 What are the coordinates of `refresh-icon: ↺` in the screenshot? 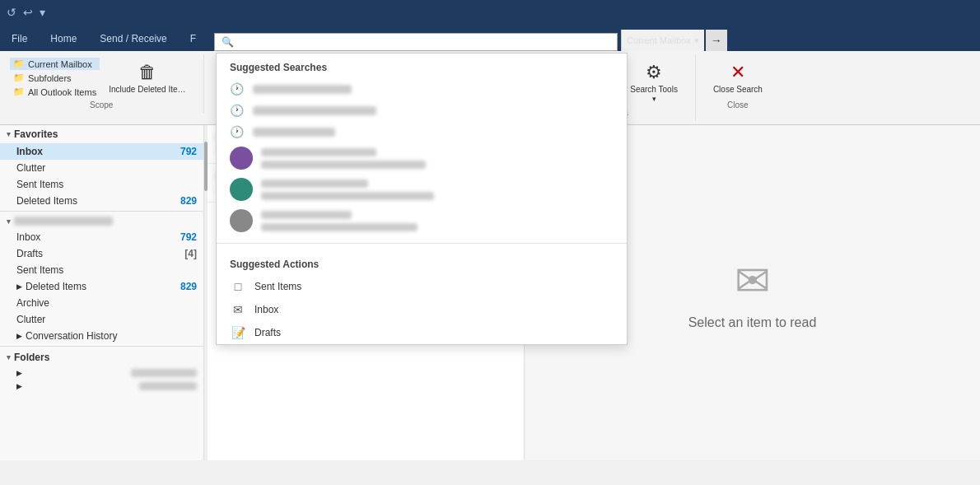 It's located at (12, 12).